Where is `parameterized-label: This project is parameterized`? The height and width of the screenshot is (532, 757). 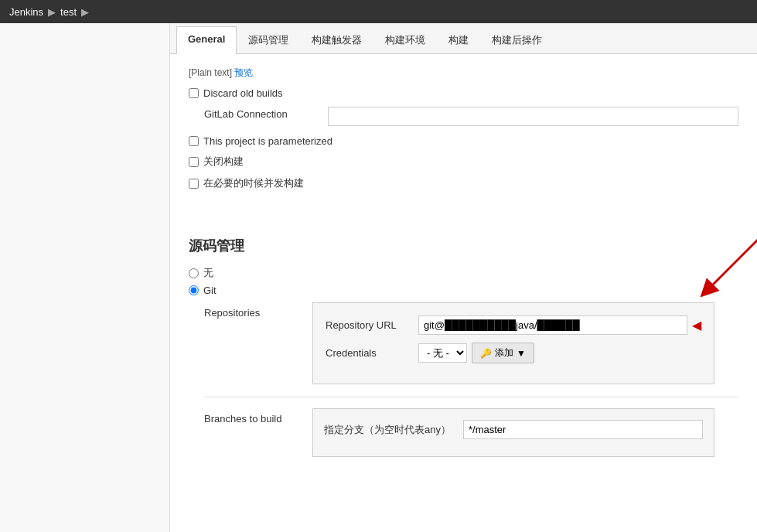 parameterized-label: This project is parameterized is located at coordinates (268, 141).